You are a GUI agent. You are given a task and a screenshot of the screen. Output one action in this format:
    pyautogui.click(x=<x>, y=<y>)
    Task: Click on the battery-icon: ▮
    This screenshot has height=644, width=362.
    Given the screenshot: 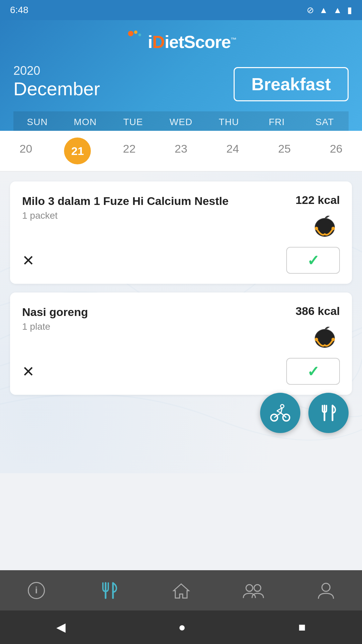 What is the action you would take?
    pyautogui.click(x=350, y=10)
    